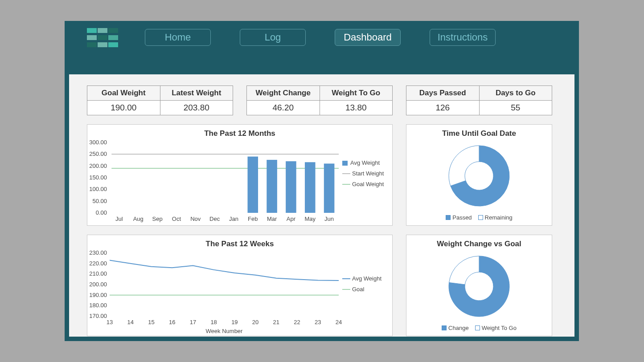  I want to click on svg-text: May, so click(310, 219).